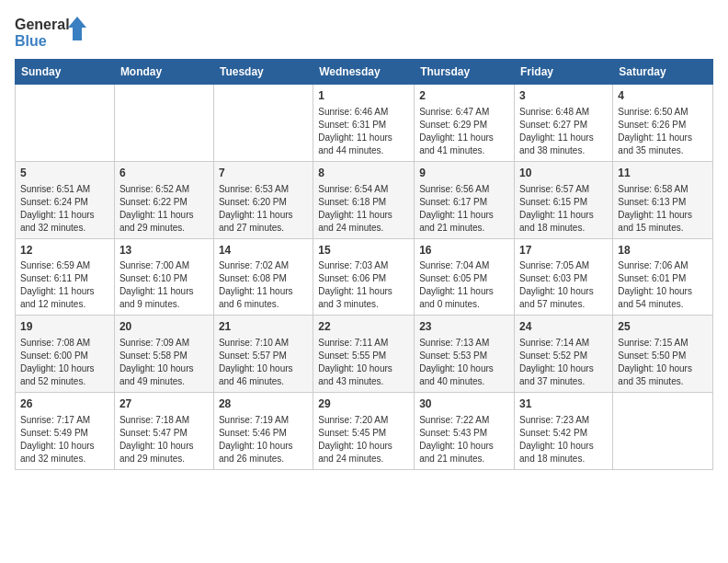  What do you see at coordinates (64, 440) in the screenshot?
I see `day-info: Sunrise: 7:17 AM Sunset: 5:49 PM Dayligh…` at bounding box center [64, 440].